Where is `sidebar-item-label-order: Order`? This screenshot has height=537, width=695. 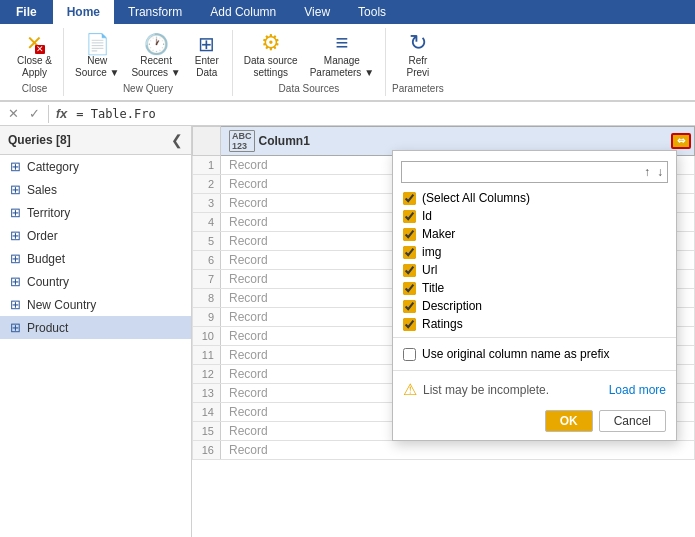 sidebar-item-label-order: Order is located at coordinates (42, 236).